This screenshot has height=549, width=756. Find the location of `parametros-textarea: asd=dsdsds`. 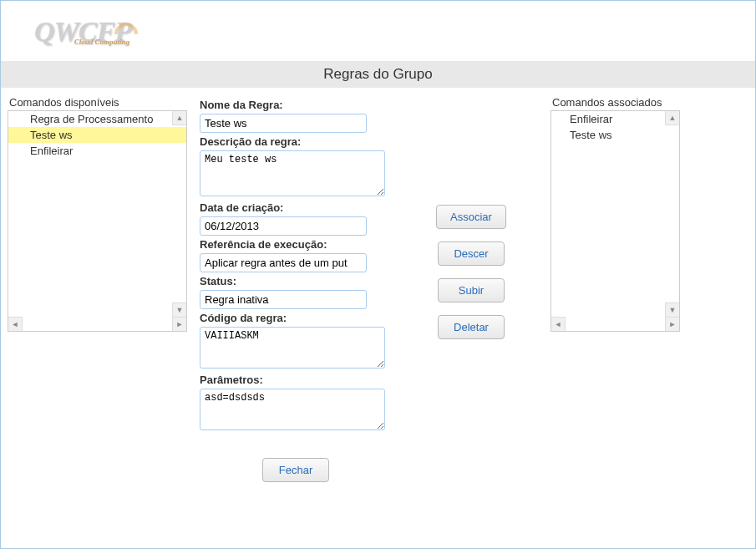

parametros-textarea: asd=dsdsds is located at coordinates (292, 409).